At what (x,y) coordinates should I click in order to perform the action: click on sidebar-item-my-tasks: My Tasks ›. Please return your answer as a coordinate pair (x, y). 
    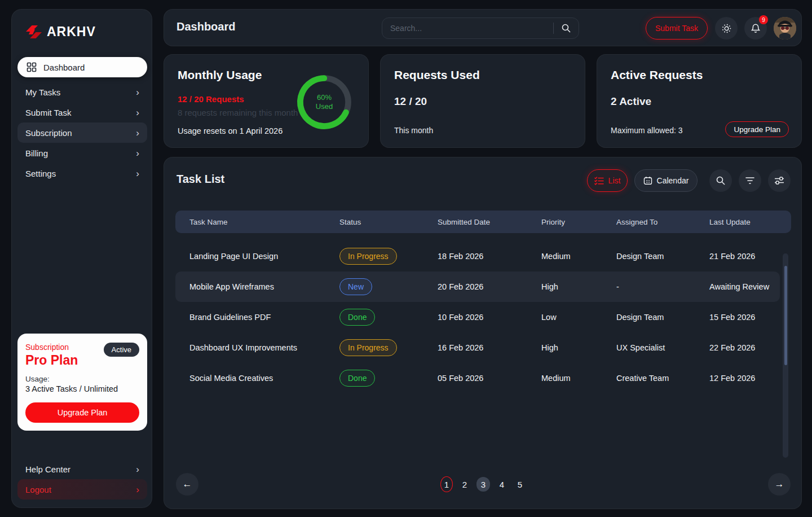
    Looking at the image, I should click on (82, 92).